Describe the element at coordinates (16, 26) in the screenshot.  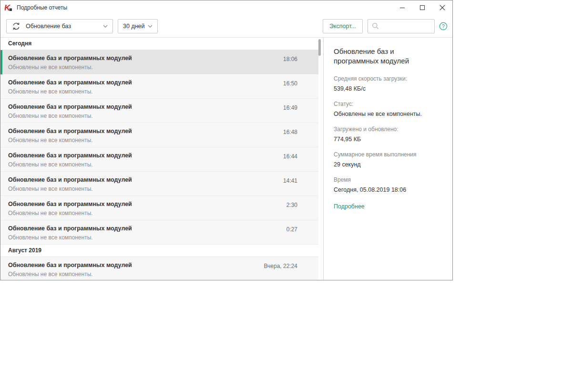
I see `refresh-icon` at that location.